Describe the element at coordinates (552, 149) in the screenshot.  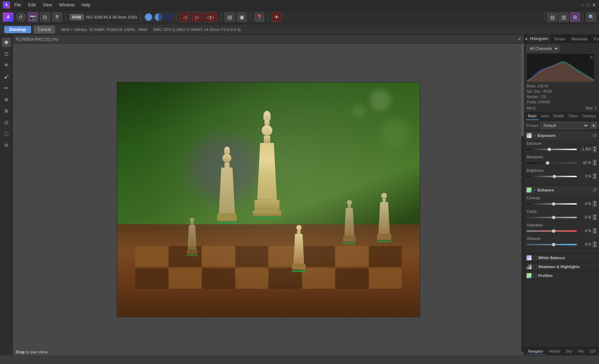
I see `exposure-slider` at that location.